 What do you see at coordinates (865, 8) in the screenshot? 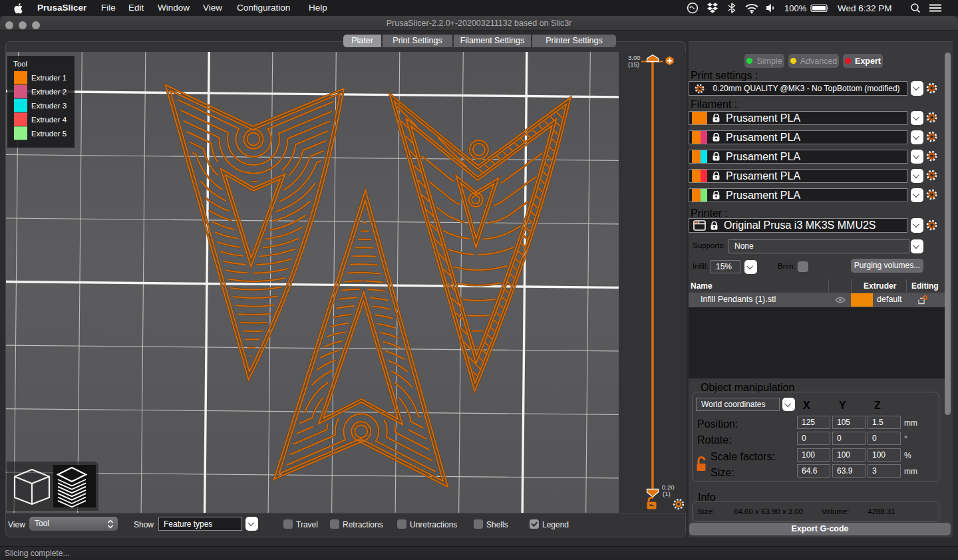
I see `svg-text: Wed 6:32 PM` at bounding box center [865, 8].